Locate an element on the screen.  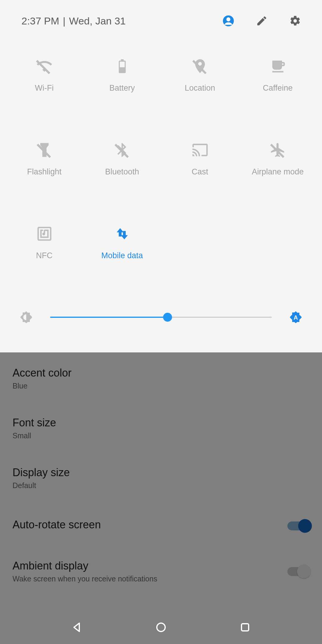
qs-date: Wed, Jan 31 is located at coordinates (97, 21).